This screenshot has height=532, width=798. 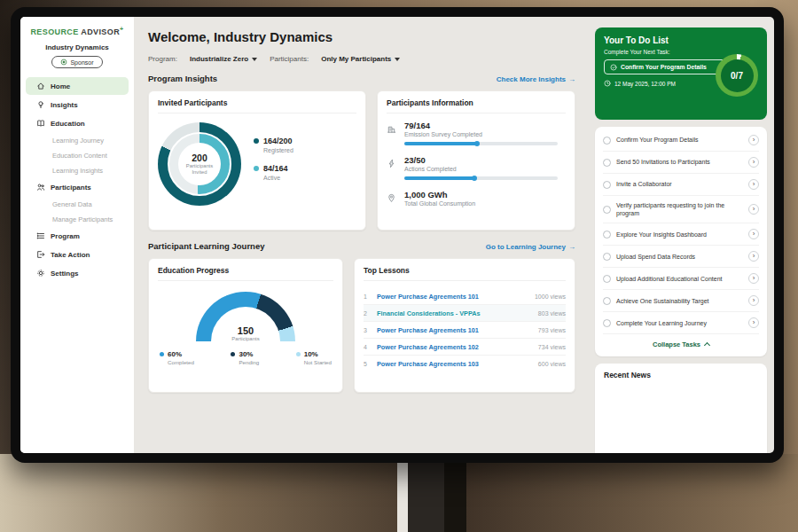 What do you see at coordinates (476, 106) in the screenshot?
I see `card-title: Participants Information` at bounding box center [476, 106].